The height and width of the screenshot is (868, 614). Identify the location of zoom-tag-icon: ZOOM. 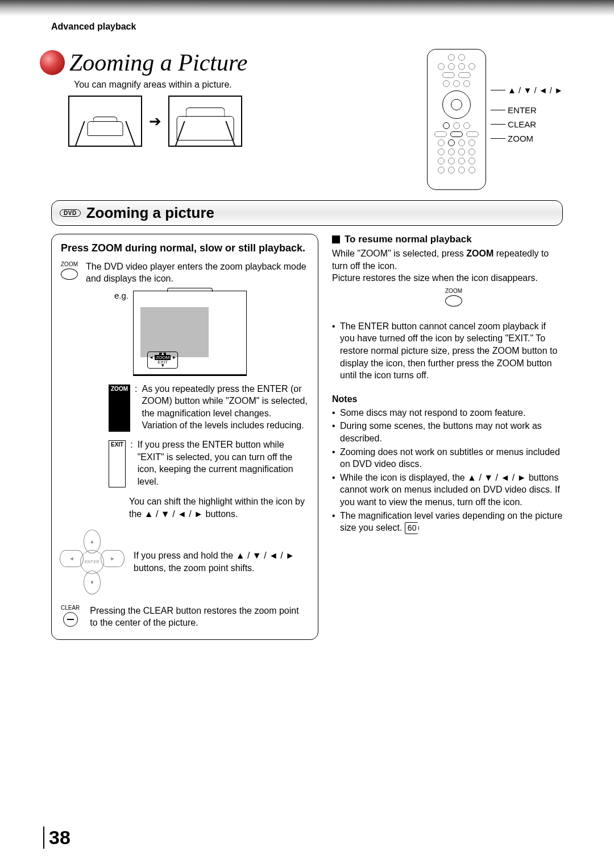
(119, 408).